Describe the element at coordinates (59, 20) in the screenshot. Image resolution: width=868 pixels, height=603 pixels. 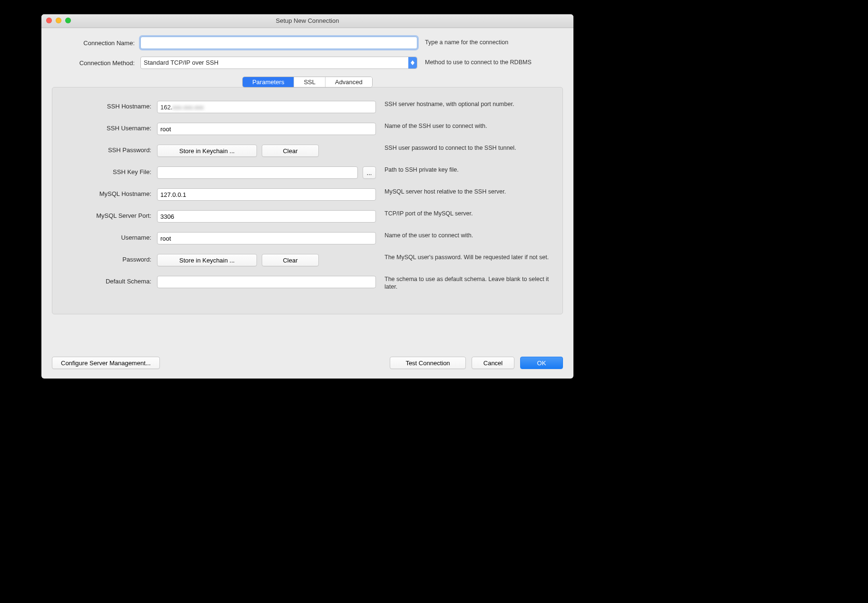
I see `minimize-icon` at that location.